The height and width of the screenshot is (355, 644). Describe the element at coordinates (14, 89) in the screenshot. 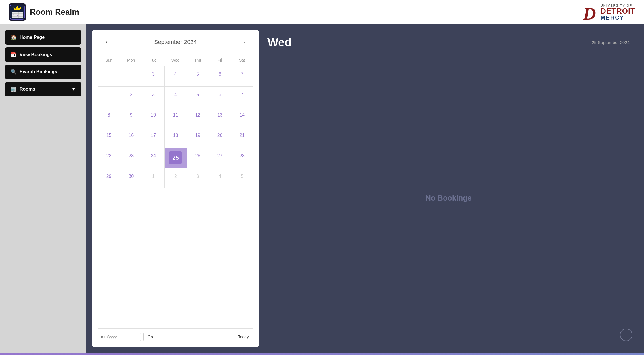

I see `rooms-icon: 🏢` at that location.